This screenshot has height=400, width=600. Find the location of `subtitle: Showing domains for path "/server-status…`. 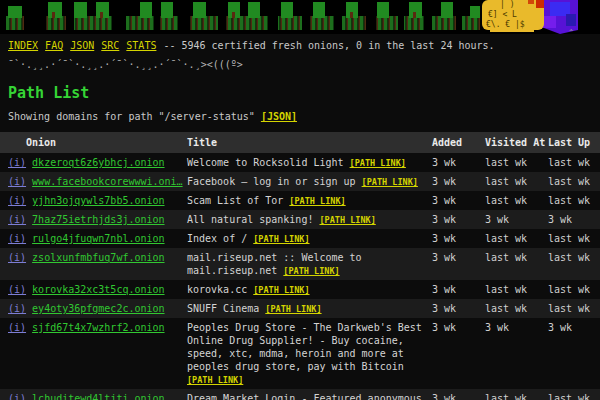

subtitle: Showing domains for path "/server-status… is located at coordinates (304, 116).